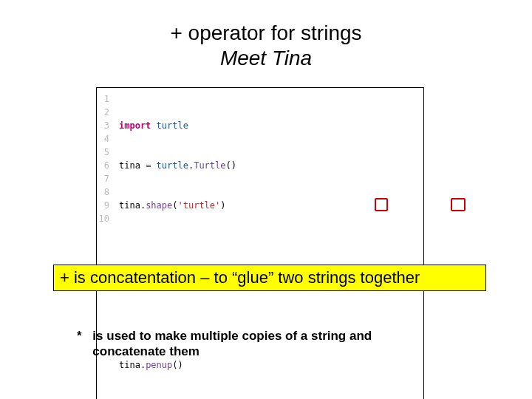  I want to click on line-number: 5, so click(103, 152).